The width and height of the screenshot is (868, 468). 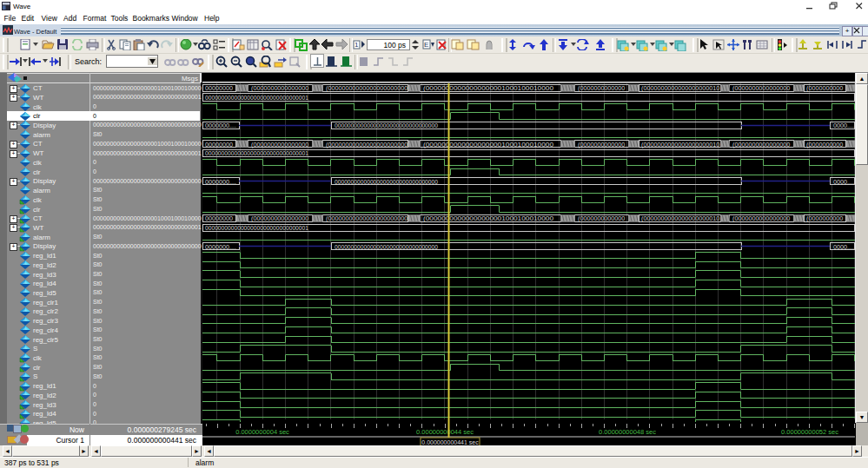 I want to click on svg-text: 1, so click(x=356, y=45).